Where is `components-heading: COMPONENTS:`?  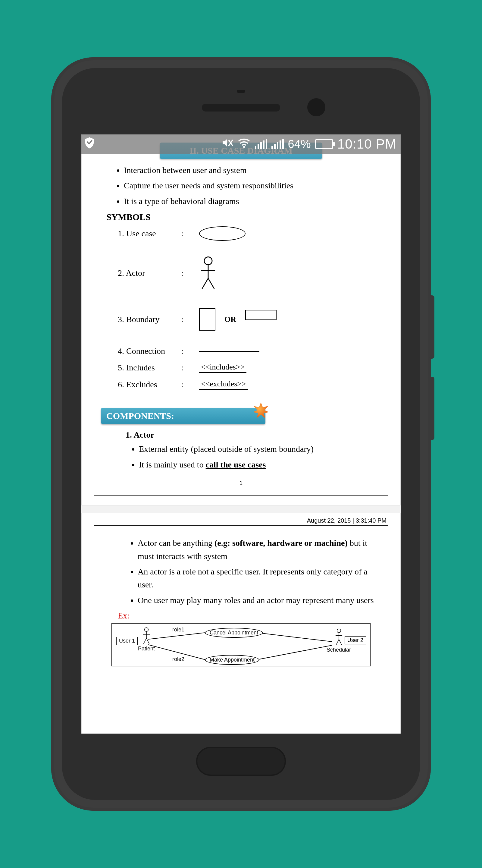 components-heading: COMPONENTS: is located at coordinates (183, 416).